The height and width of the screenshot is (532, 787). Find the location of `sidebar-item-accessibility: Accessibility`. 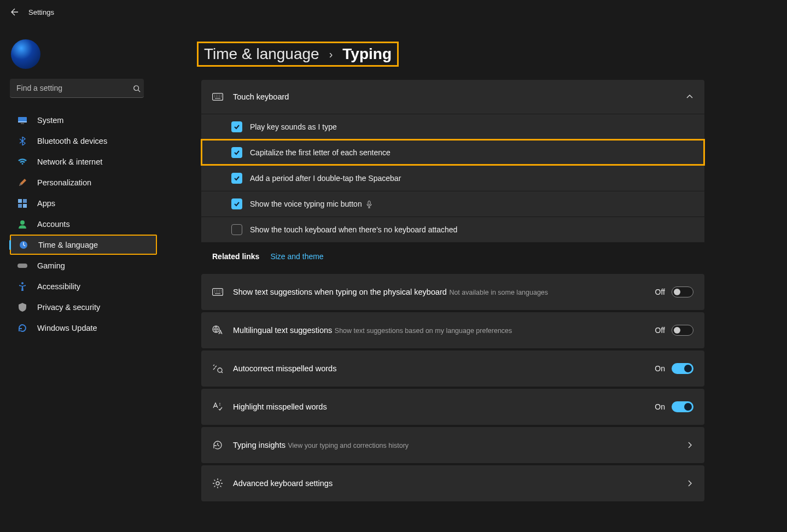

sidebar-item-accessibility: Accessibility is located at coordinates (83, 287).